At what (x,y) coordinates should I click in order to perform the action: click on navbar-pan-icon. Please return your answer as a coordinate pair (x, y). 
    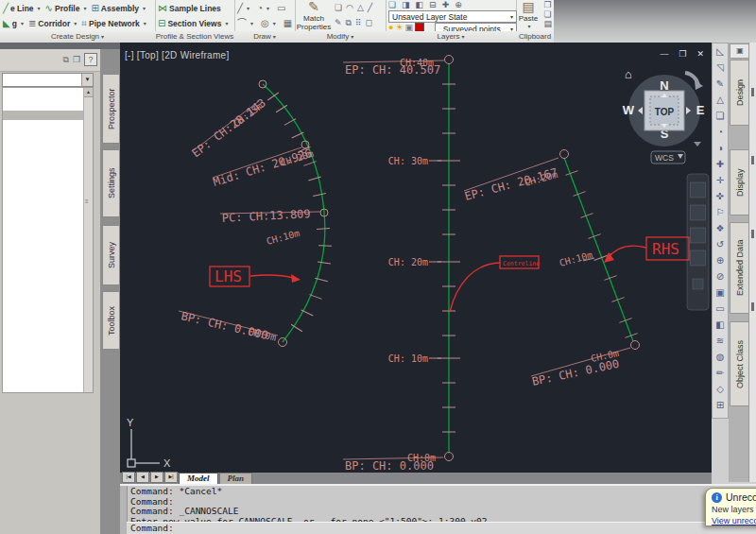
    Looking at the image, I should click on (698, 213).